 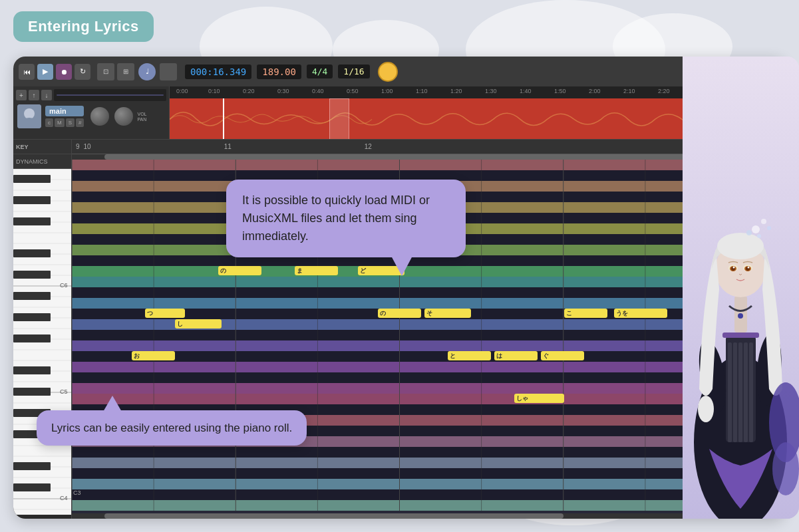 What do you see at coordinates (45, 72) in the screenshot?
I see `play-button: ▶` at bounding box center [45, 72].